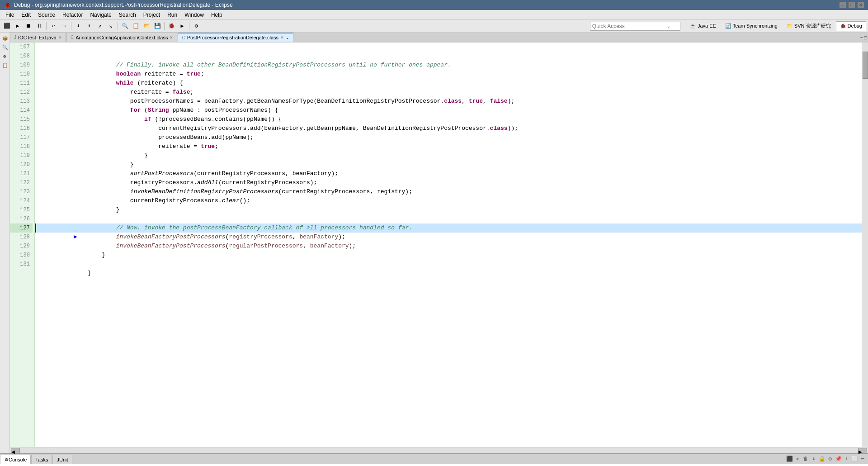 This screenshot has height=466, width=868. I want to click on console-scroll-end-btn: ⬇, so click(814, 459).